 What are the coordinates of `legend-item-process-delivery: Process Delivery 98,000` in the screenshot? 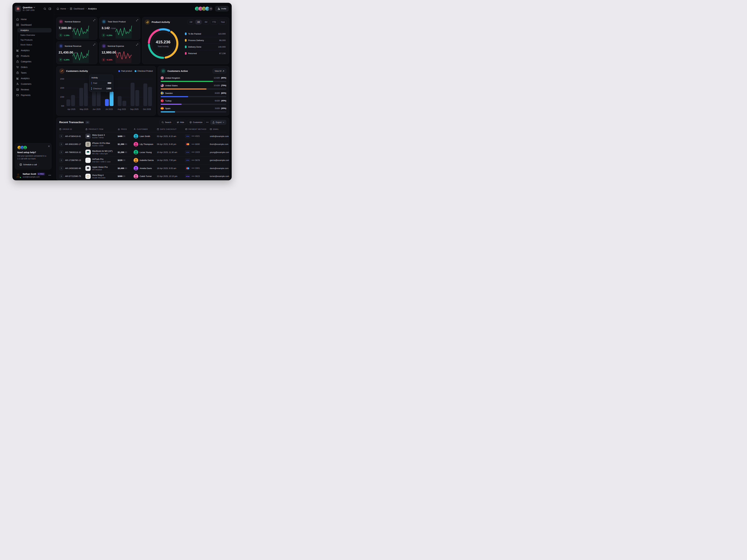 It's located at (205, 41).